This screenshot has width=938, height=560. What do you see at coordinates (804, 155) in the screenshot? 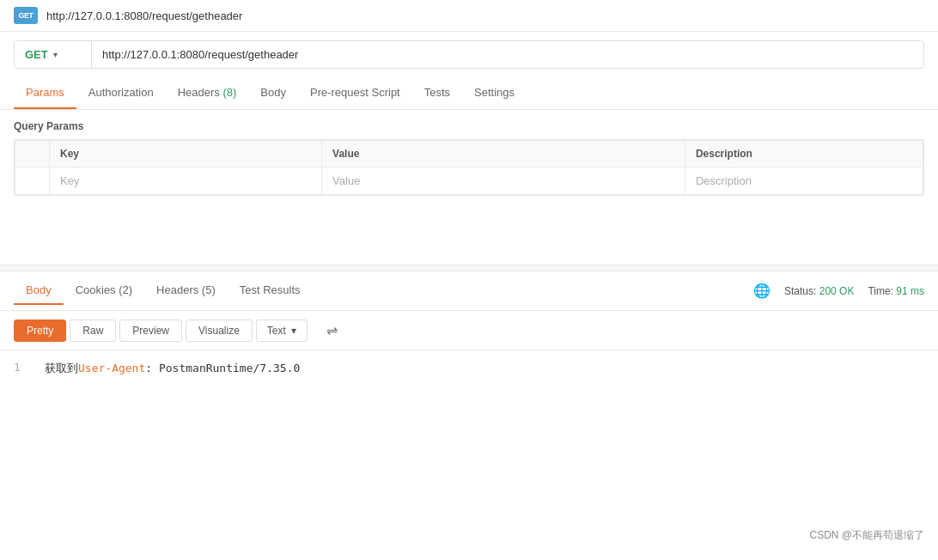
I see `col-description: Description` at bounding box center [804, 155].